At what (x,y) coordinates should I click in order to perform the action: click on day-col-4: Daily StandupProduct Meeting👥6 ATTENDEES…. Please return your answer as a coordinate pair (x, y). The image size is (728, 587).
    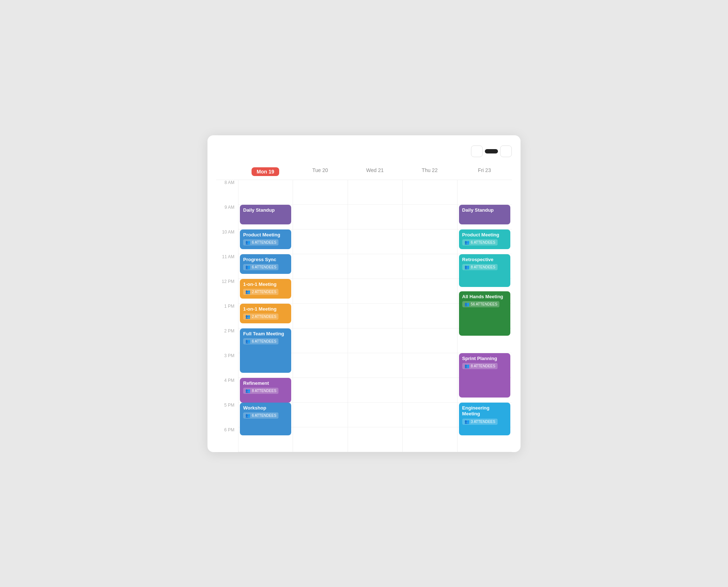
    Looking at the image, I should click on (484, 316).